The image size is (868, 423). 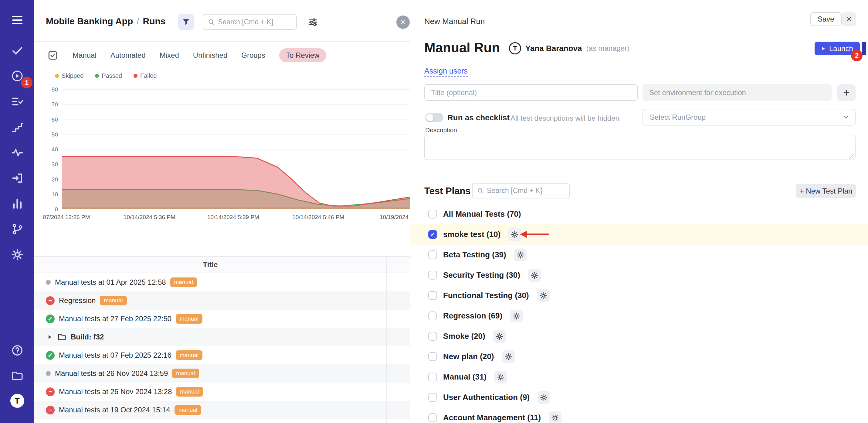 I want to click on test-runs-list-icon, so click(x=18, y=102).